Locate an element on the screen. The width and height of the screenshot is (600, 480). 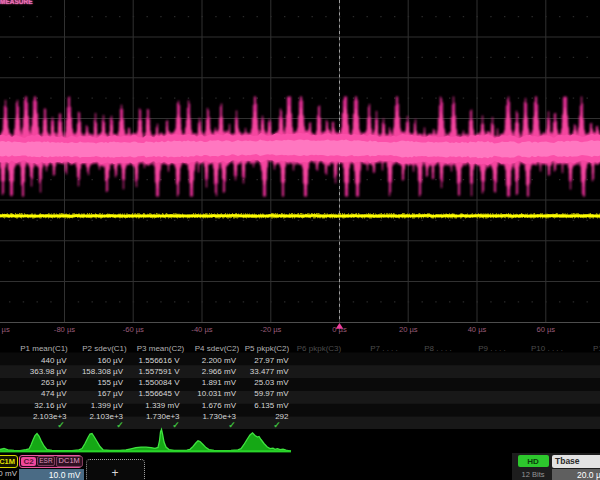
svg-text: 2.966 mV is located at coordinates (220, 372).